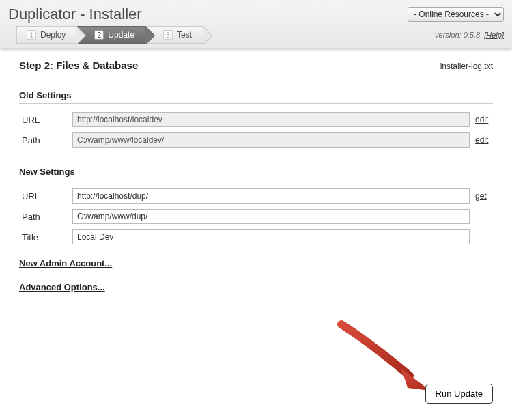 Image resolution: width=512 pixels, height=420 pixels. Describe the element at coordinates (256, 97) in the screenshot. I see `old-settings-title: Old Settings` at that location.